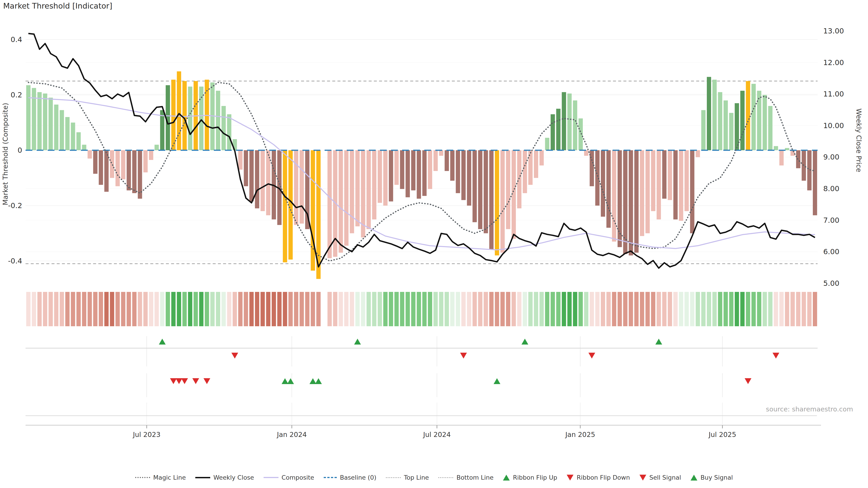  I want to click on x-tick-label: Jan 2025, so click(580, 434).